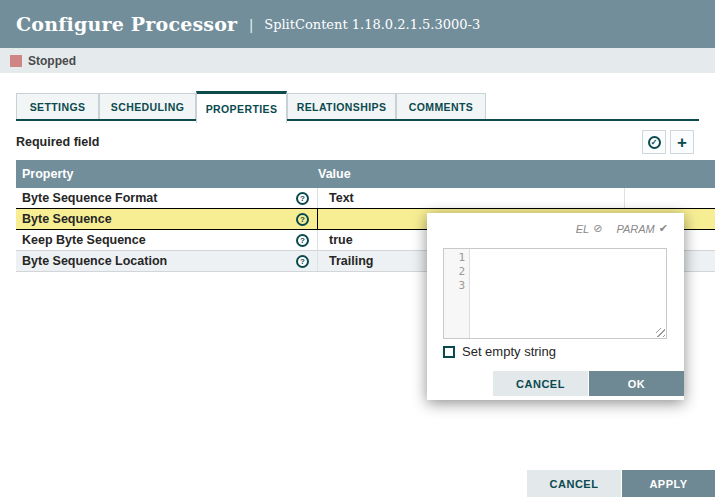  I want to click on tab-properties: PROPERTIES, so click(242, 107).